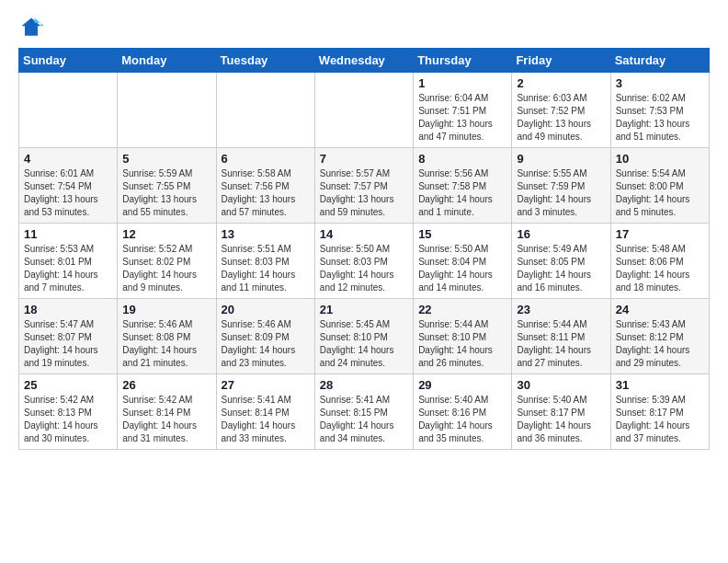 This screenshot has width=728, height=563. I want to click on day-number: 14, so click(364, 234).